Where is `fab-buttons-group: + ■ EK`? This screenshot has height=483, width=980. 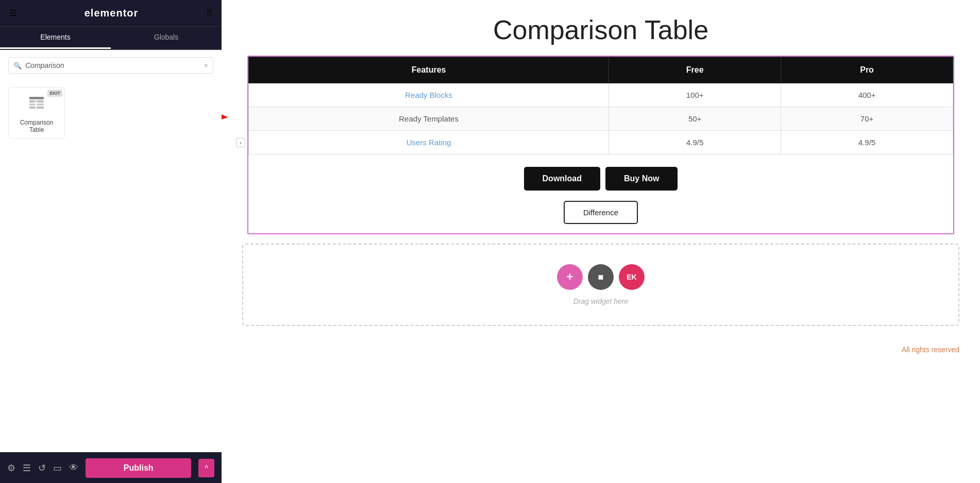 fab-buttons-group: + ■ EK is located at coordinates (601, 277).